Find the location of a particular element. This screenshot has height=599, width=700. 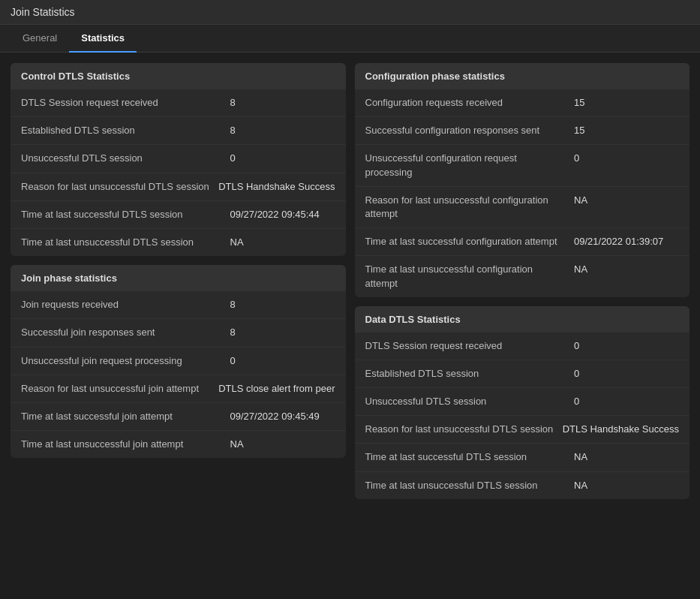

stat-row: Configuration requests received 15 is located at coordinates (522, 104).